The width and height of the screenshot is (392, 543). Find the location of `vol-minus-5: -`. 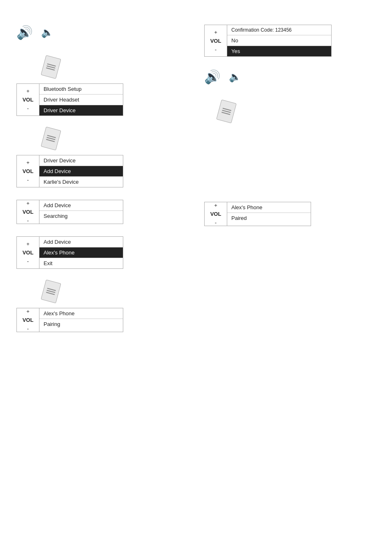

vol-minus-5: - is located at coordinates (28, 329).